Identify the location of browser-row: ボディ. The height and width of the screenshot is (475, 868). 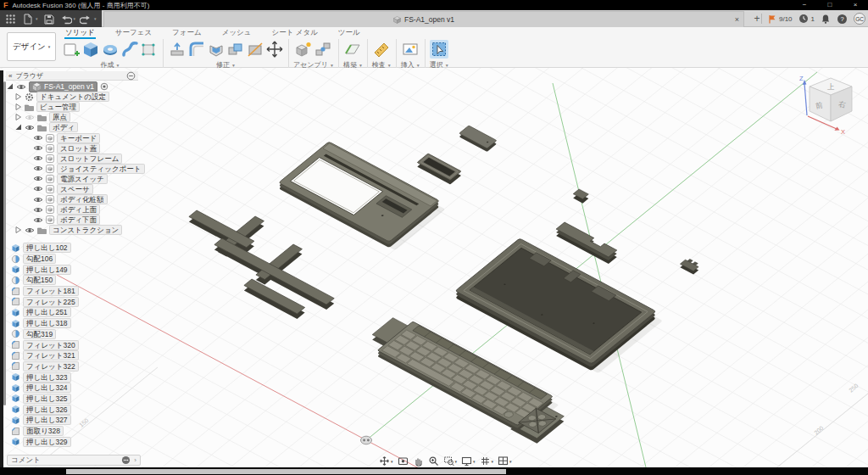
(75, 127).